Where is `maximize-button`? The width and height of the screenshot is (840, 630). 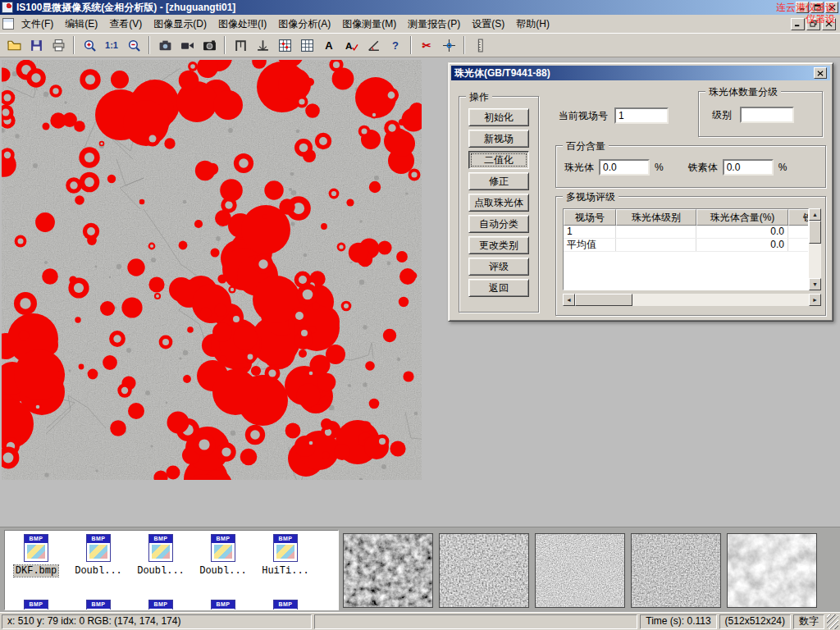
maximize-button is located at coordinates (817, 7).